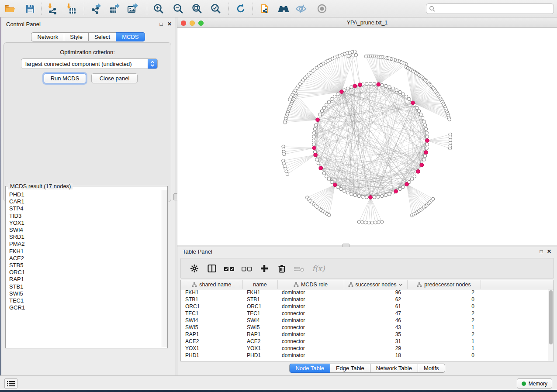 This screenshot has width=557, height=392. What do you see at coordinates (86, 258) in the screenshot?
I see `mcds-result-item: ACE2` at bounding box center [86, 258].